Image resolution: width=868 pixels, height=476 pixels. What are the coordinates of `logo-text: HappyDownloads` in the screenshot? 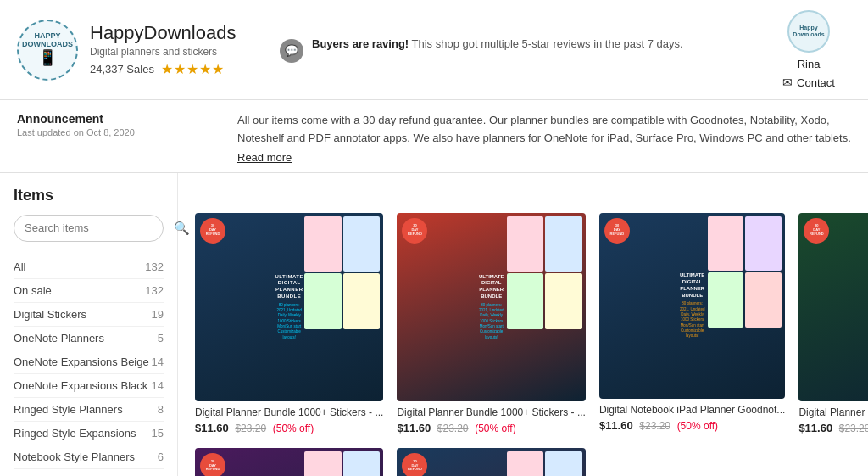 It's located at (47, 41).